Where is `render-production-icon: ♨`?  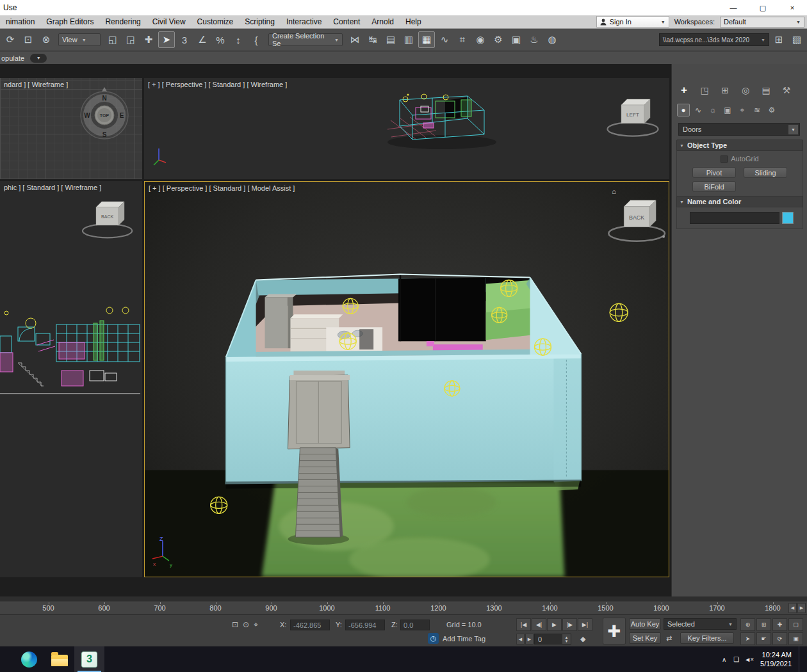
render-production-icon: ♨ is located at coordinates (534, 40).